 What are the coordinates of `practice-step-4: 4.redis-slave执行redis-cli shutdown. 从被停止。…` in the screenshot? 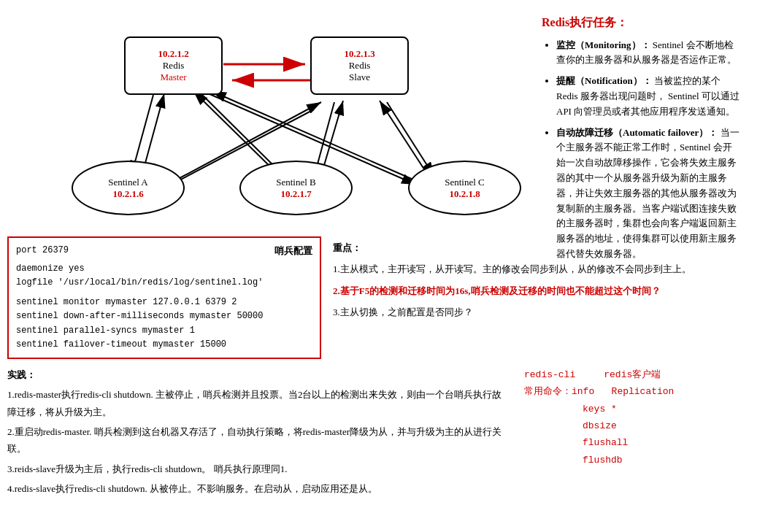 It's located at (259, 489).